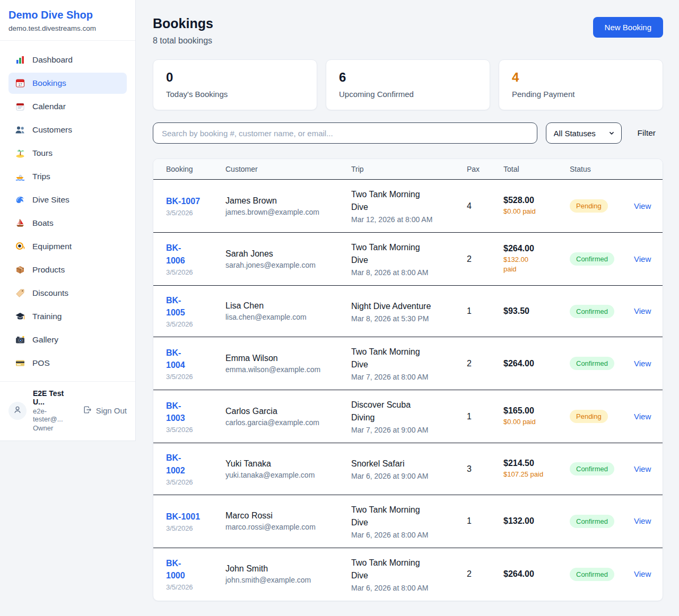  What do you see at coordinates (289, 212) in the screenshot?
I see `customer-email: james.brown@example.com` at bounding box center [289, 212].